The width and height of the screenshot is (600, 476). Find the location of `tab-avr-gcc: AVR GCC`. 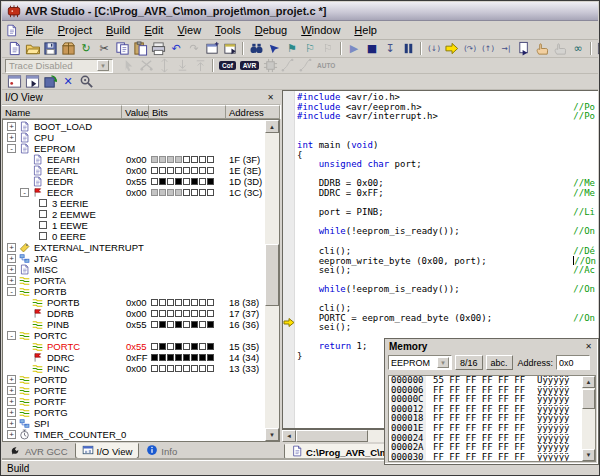

tab-avr-gcc: AVR GCC is located at coordinates (39, 451).